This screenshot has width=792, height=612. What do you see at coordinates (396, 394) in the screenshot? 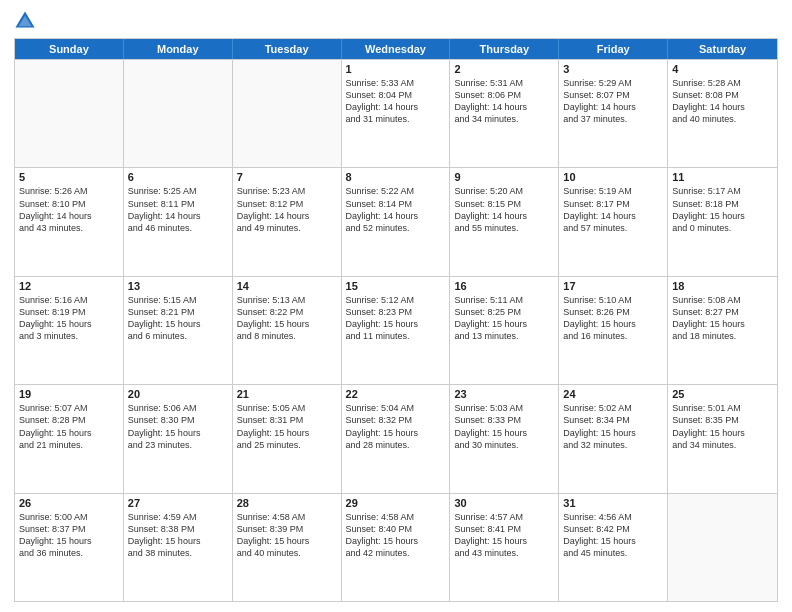
I see `day-number: 22` at bounding box center [396, 394].